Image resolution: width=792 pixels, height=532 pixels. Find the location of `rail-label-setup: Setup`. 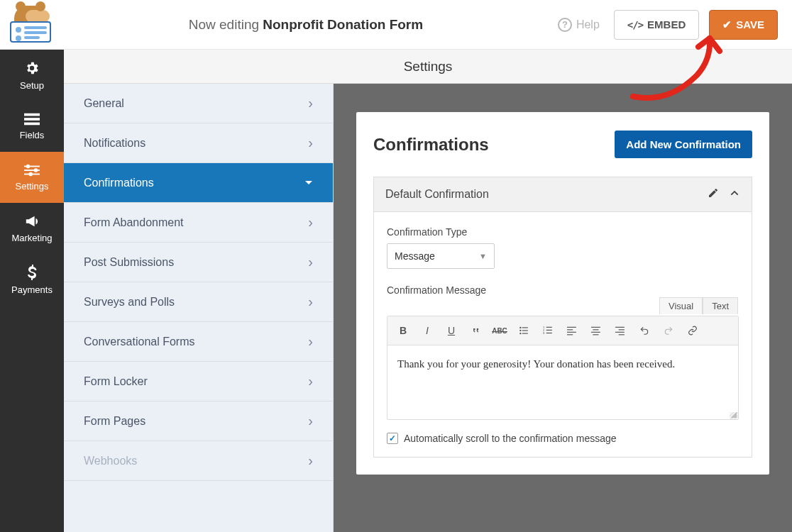

rail-label-setup: Setup is located at coordinates (32, 85).